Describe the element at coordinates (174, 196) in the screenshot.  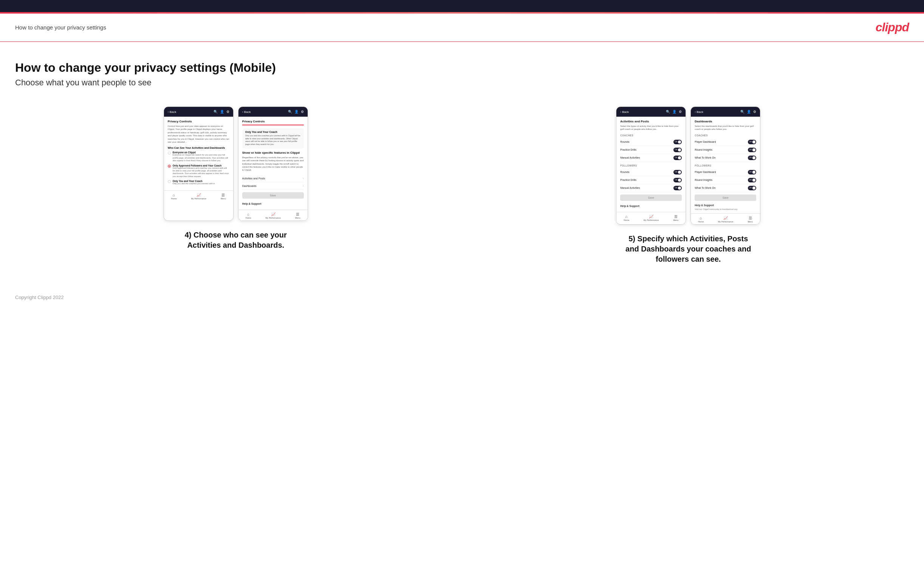
I see `nav-home-1: ⌂ Home` at that location.